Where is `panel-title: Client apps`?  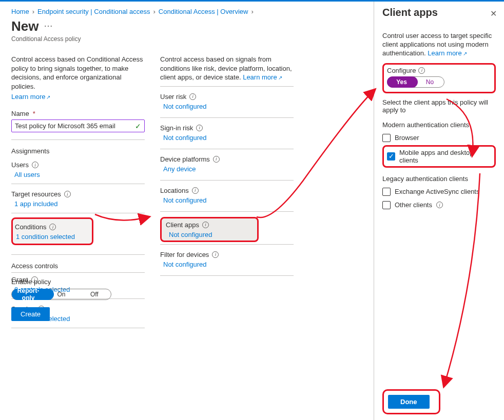
panel-title: Client apps is located at coordinates (439, 12).